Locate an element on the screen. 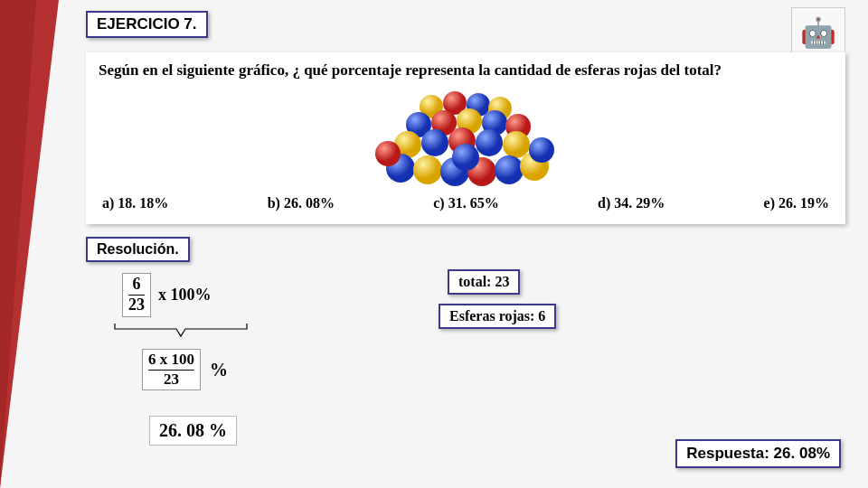 This screenshot has width=868, height=488. fraction1-denominator: 23 is located at coordinates (137, 305).